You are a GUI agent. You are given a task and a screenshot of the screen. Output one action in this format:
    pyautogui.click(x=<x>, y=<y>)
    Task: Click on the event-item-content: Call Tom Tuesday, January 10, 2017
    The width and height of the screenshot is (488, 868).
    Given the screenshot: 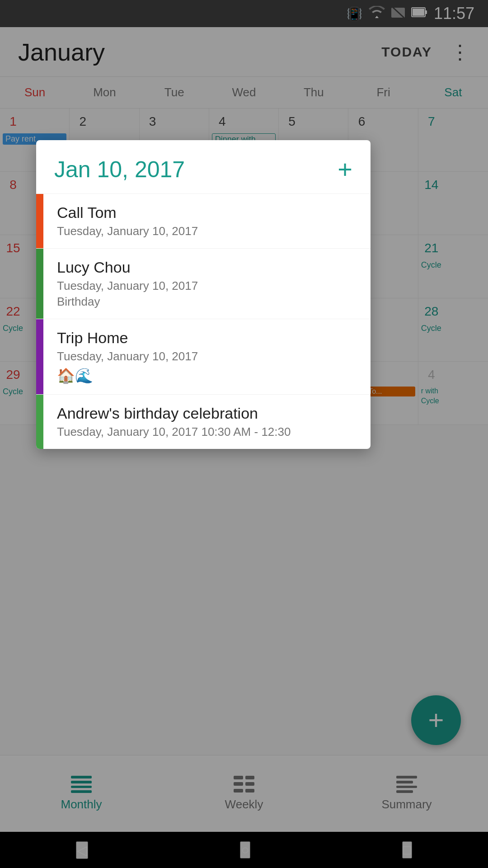 What is the action you would take?
    pyautogui.click(x=207, y=221)
    